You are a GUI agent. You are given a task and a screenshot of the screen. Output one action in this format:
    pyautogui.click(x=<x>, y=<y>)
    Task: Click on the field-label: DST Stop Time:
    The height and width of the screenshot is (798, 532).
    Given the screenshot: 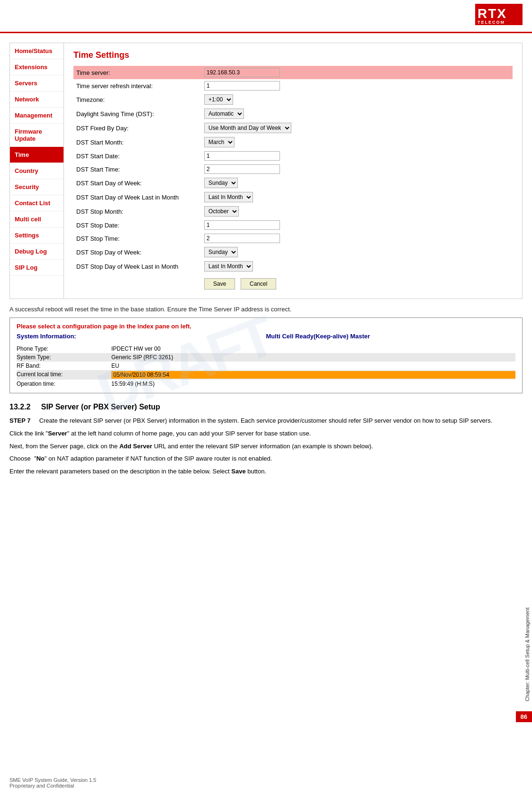 What is the action you would take?
    pyautogui.click(x=137, y=238)
    